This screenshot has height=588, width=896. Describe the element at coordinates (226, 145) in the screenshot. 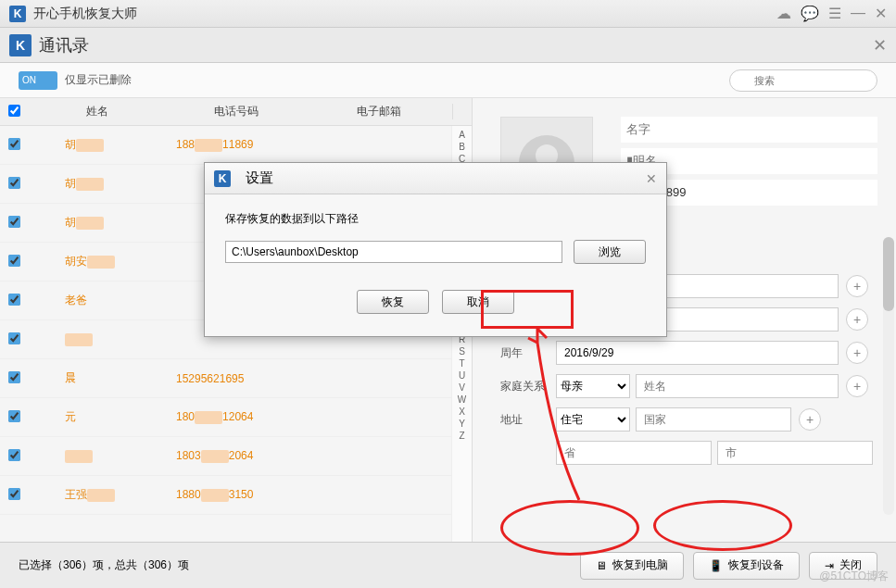

I see `table-row: 胡▮▮ 188▮▮11869` at that location.